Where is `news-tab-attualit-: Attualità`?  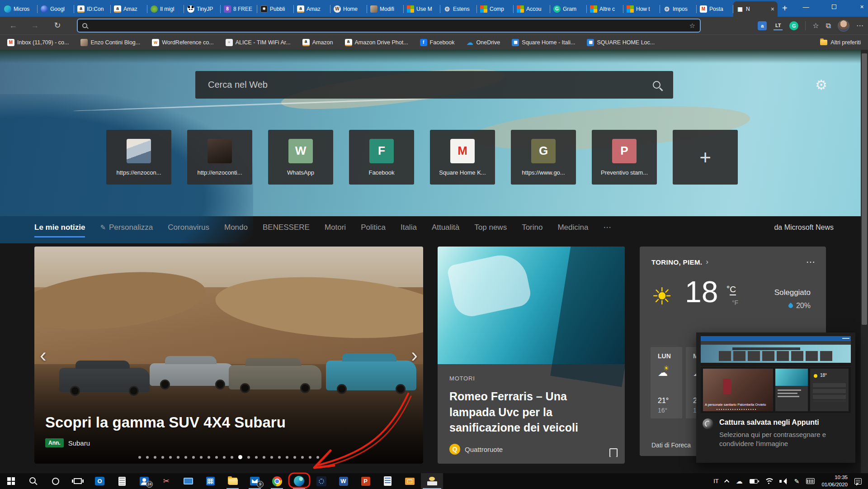
news-tab-attualit-: Attualità is located at coordinates (446, 230).